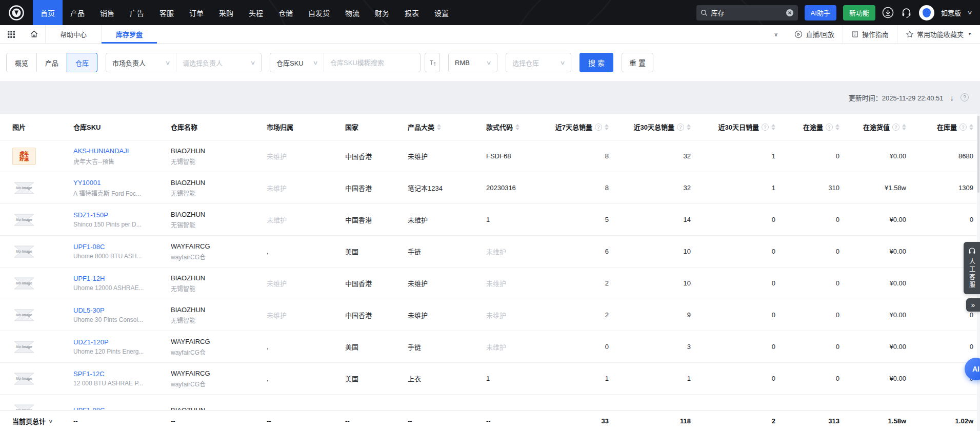  Describe the element at coordinates (582, 188) in the screenshot. I see `cell-sales-7d: 8` at that location.